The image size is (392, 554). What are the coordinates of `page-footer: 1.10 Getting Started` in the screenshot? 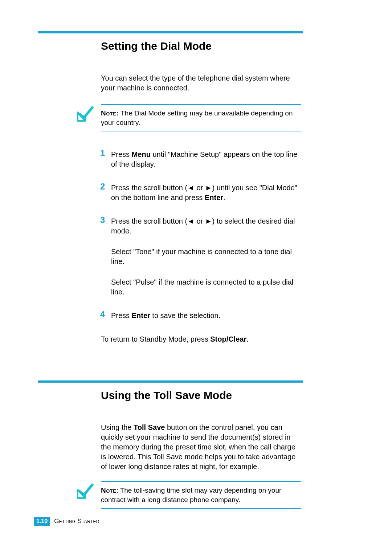 It's located at (67, 521).